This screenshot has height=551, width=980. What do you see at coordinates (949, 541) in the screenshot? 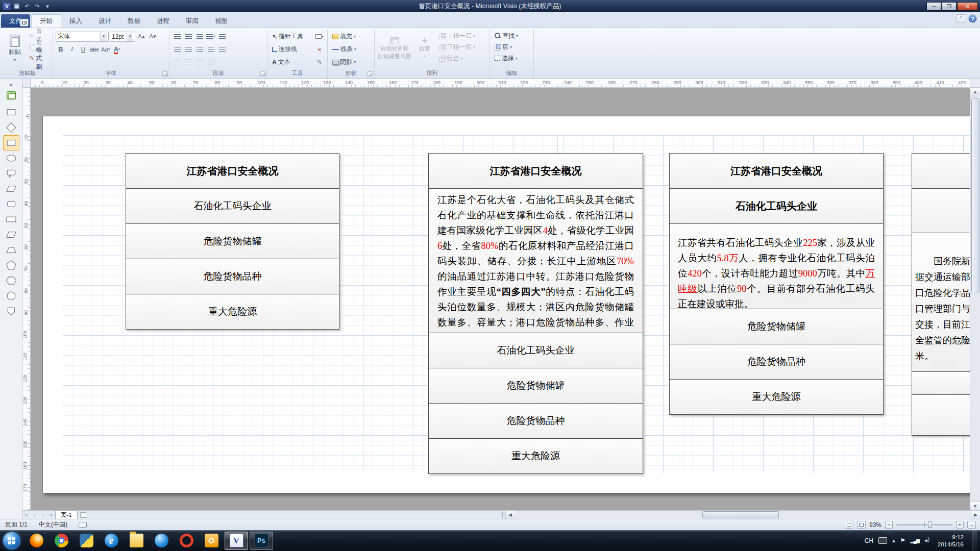
I see `clock: 9:12 2014/5/16` at bounding box center [949, 541].